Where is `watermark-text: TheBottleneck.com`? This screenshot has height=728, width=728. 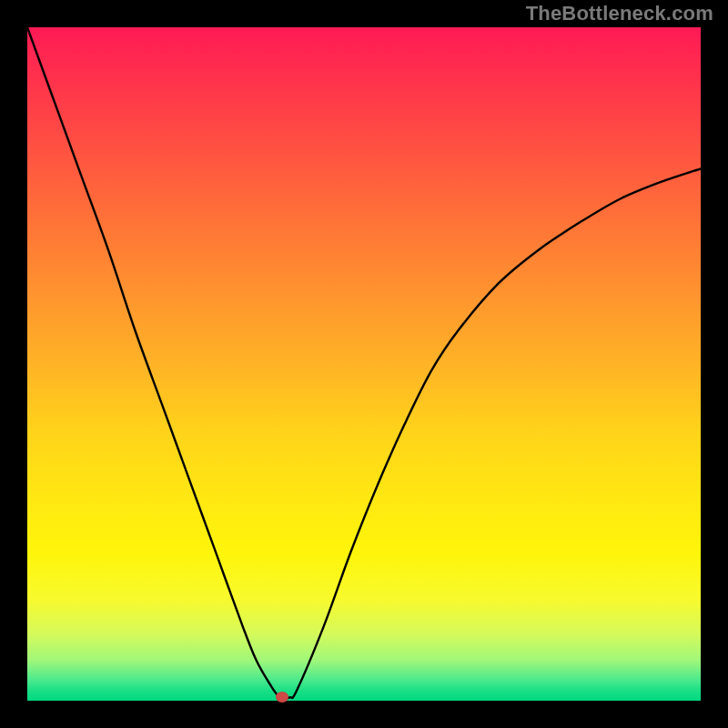 watermark-text: TheBottleneck.com is located at coordinates (620, 14).